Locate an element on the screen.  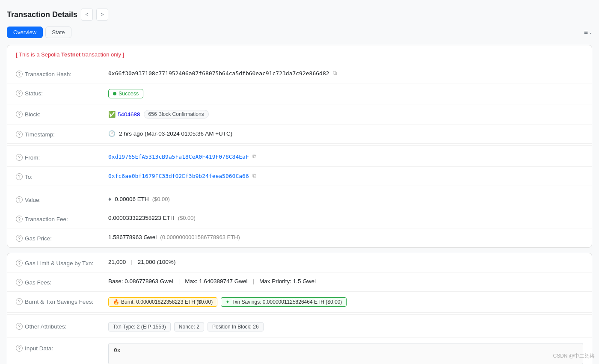
from-address: 0xd19765EfA5313cB9a5Fa18CeA0F419F078C84E… is located at coordinates (179, 157).